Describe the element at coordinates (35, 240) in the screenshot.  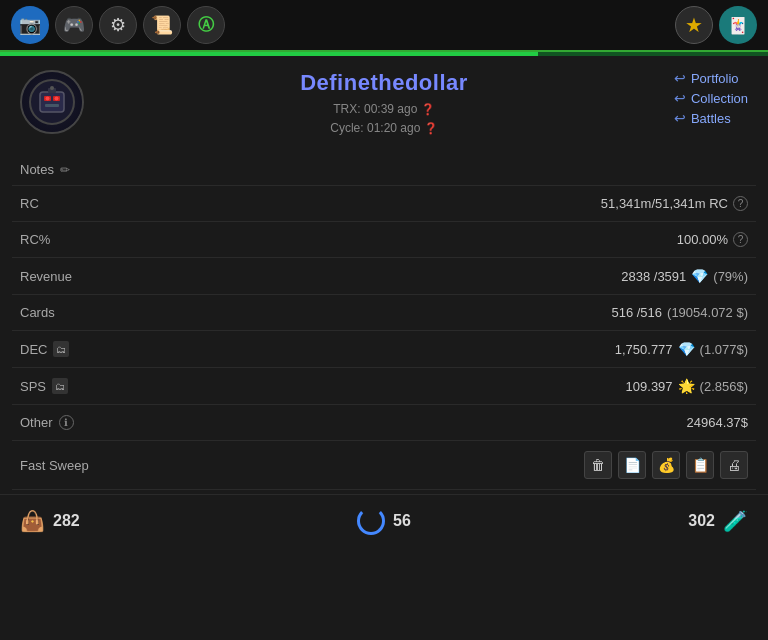
I see `rc-pct-label: RC%` at that location.